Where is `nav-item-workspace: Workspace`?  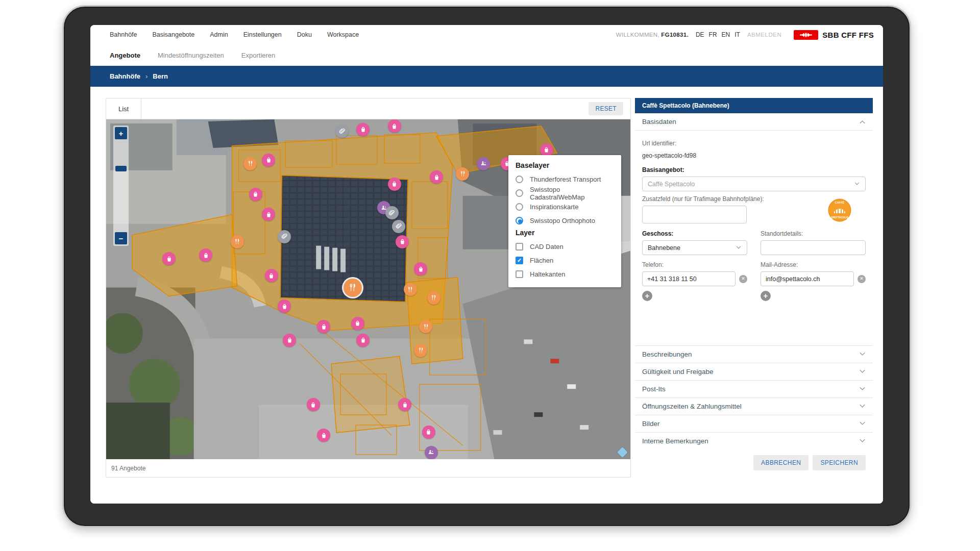 nav-item-workspace: Workspace is located at coordinates (343, 35).